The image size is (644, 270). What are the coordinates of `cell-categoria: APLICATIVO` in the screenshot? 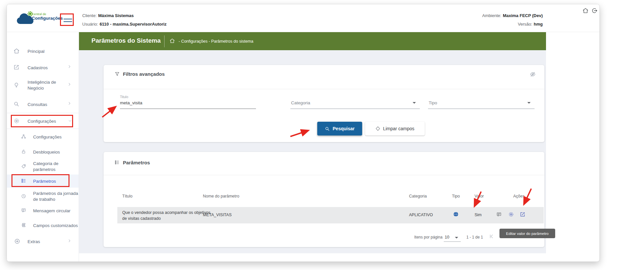 It's located at (421, 215).